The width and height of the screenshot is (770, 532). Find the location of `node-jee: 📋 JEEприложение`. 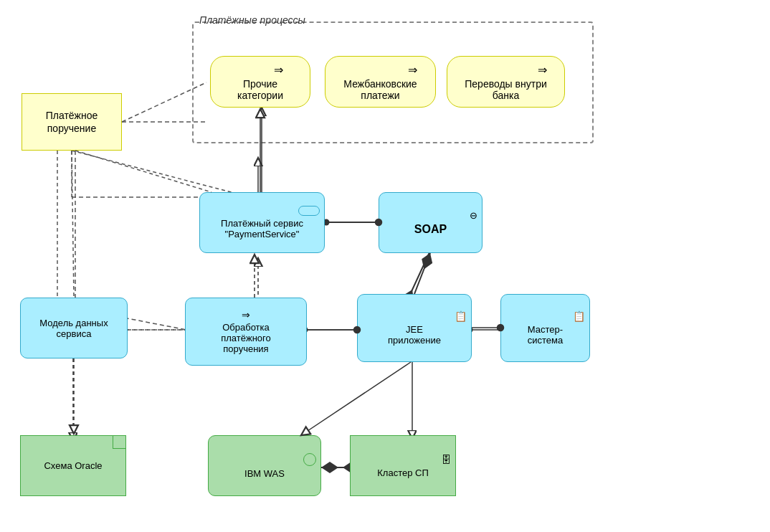

node-jee: 📋 JEEприложение is located at coordinates (414, 328).